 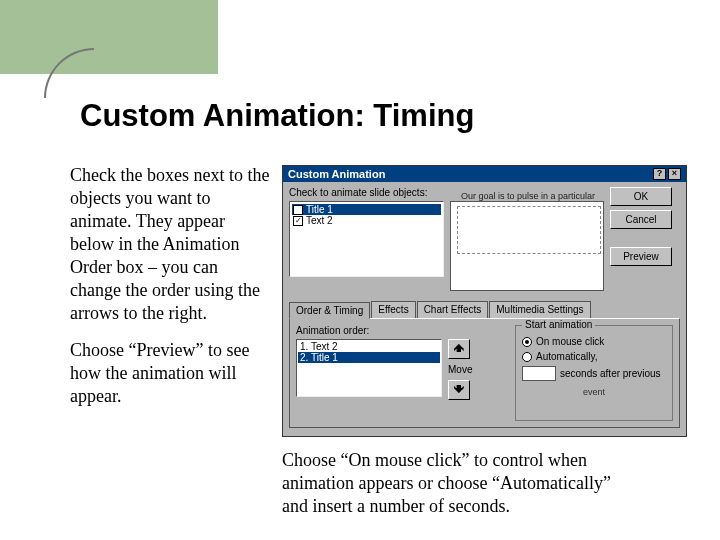 What do you see at coordinates (402, 330) in the screenshot?
I see `animation-order-label: Animation order:` at bounding box center [402, 330].